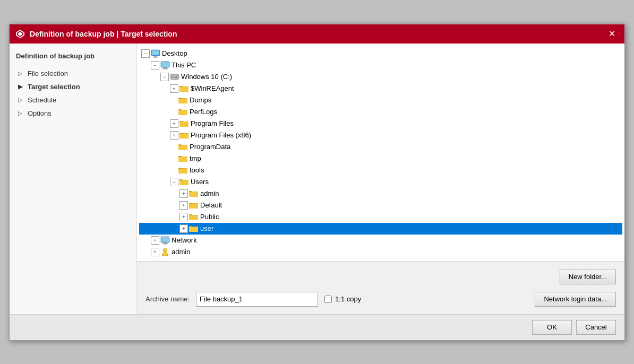 This screenshot has width=634, height=364. What do you see at coordinates (381, 54) in the screenshot?
I see `tree-node-desktop: − Desktop` at bounding box center [381, 54].